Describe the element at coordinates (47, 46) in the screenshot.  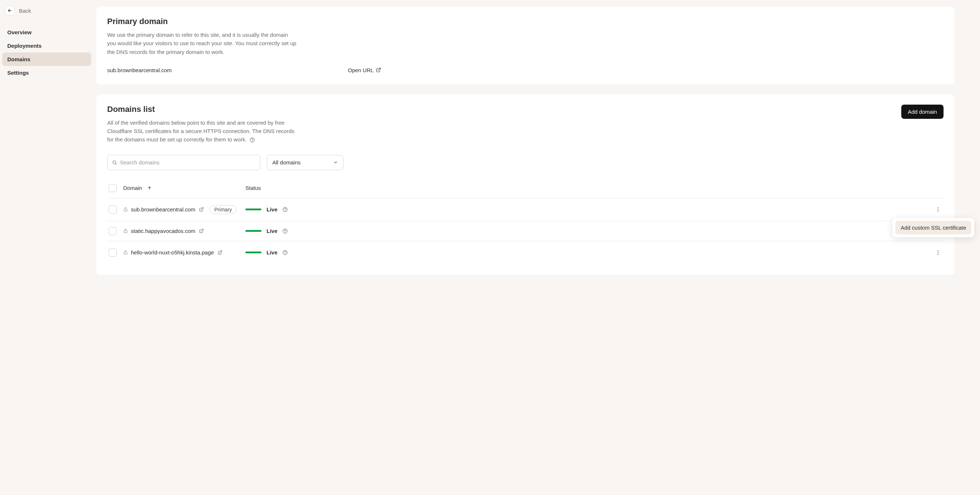
I see `sidebar-item-deployments: Deployments` at that location.